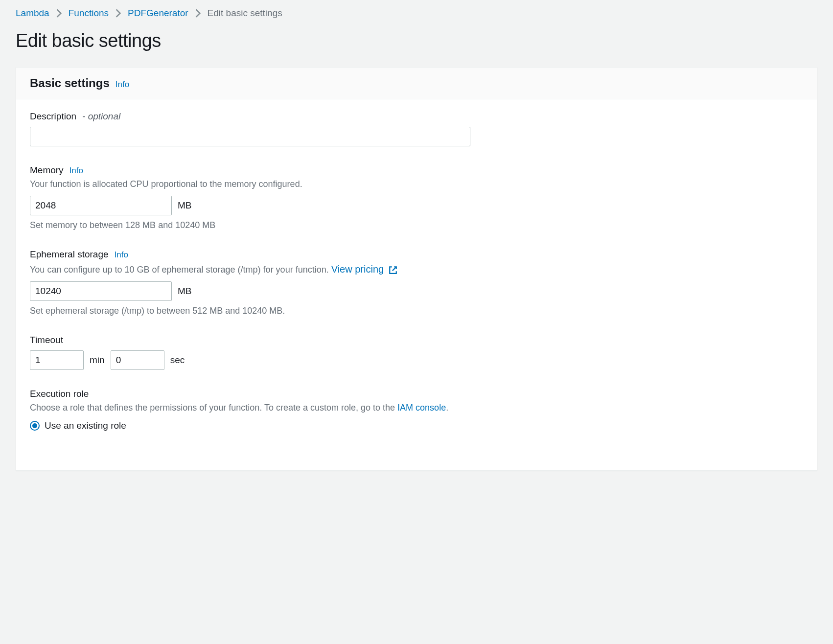  I want to click on memory-description: Your function is allocated CPU proportio…, so click(416, 184).